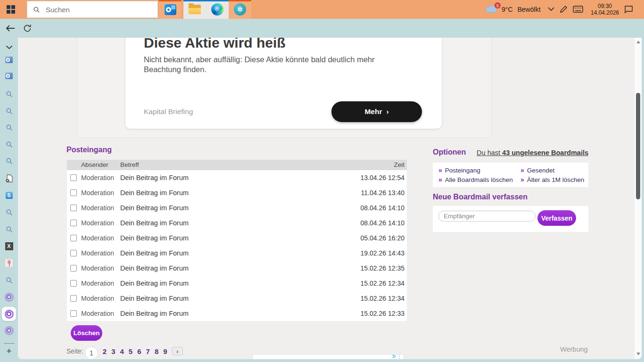 The width and height of the screenshot is (644, 362). What do you see at coordinates (217, 9) in the screenshot?
I see `taskbar-edge-button` at bounding box center [217, 9].